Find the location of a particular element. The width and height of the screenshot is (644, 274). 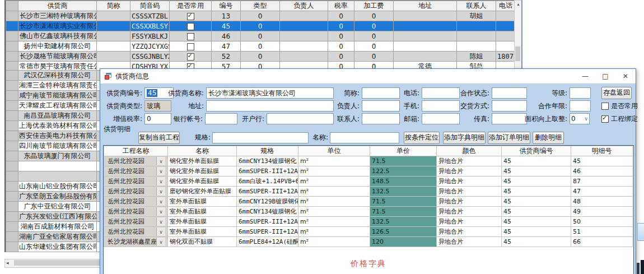

close-button: ✕ is located at coordinates (626, 76).